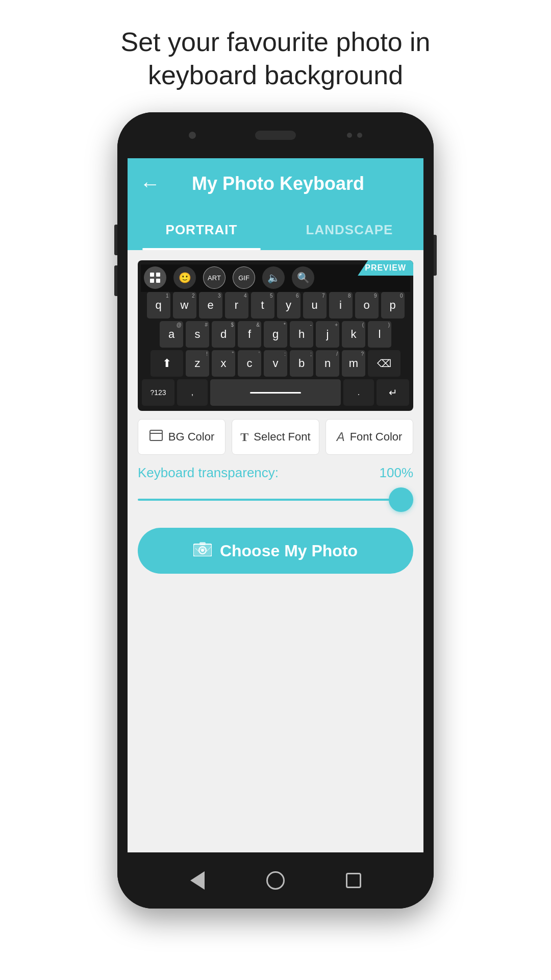  Describe the element at coordinates (278, 184) in the screenshot. I see `app-bar-title: My Photo Keyboard` at that location.